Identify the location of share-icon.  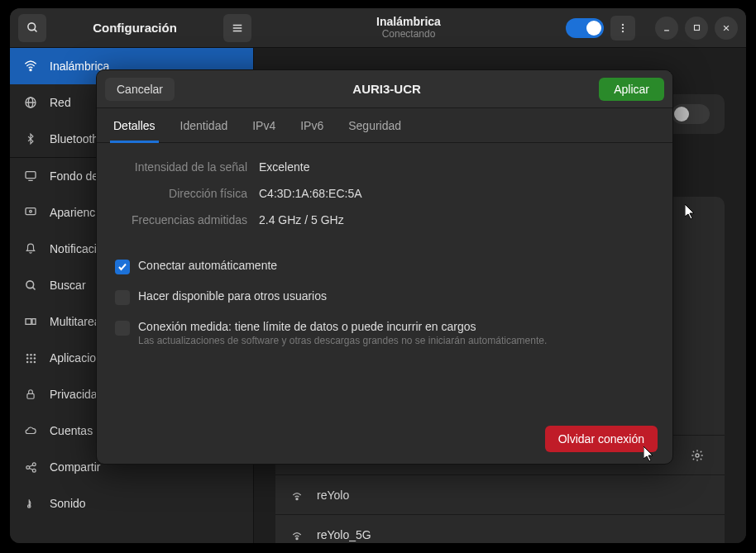
(31, 468).